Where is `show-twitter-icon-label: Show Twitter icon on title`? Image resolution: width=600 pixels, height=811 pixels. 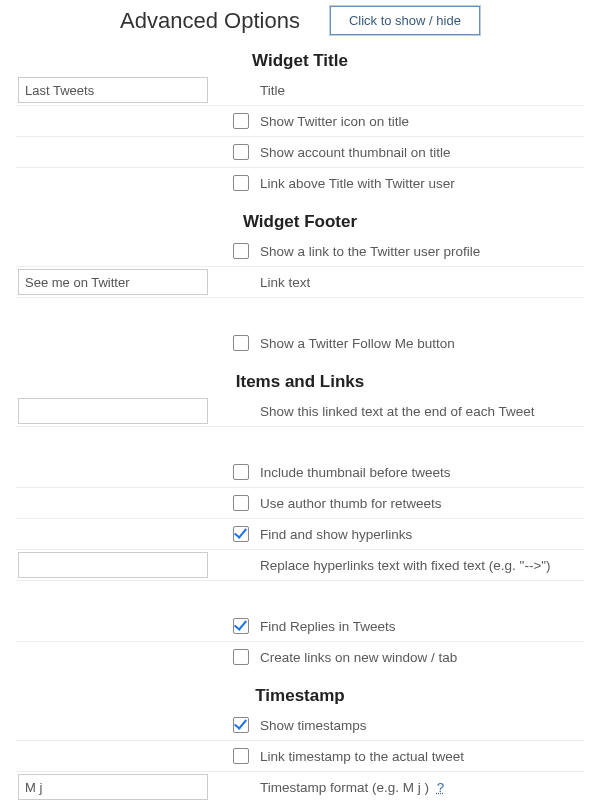 show-twitter-icon-label: Show Twitter icon on title is located at coordinates (420, 122).